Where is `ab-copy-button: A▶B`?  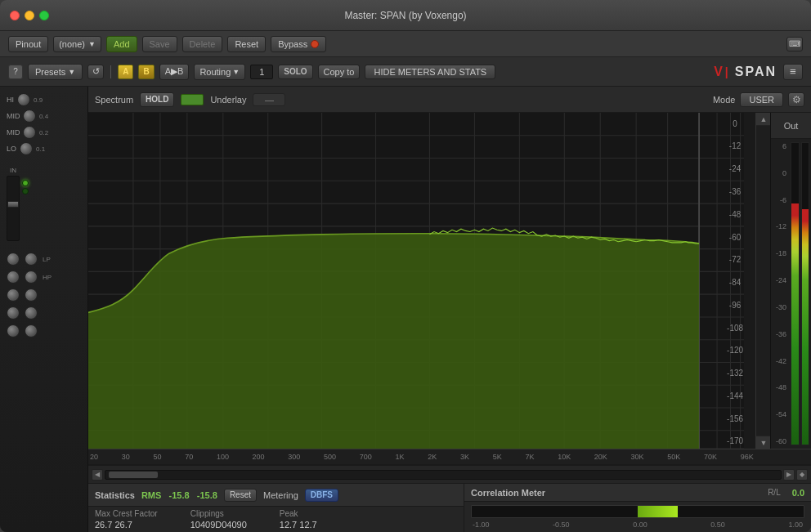 ab-copy-button: A▶B is located at coordinates (175, 72).